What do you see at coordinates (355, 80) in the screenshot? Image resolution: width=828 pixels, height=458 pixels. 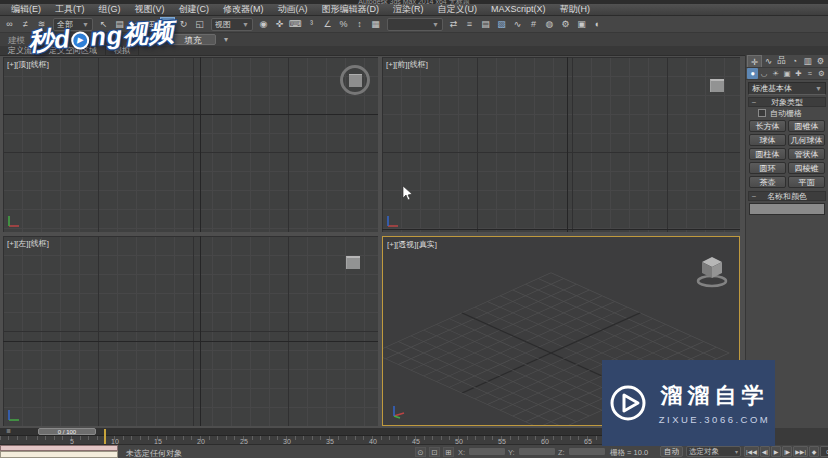 I see `viewcube-top-icon` at bounding box center [355, 80].